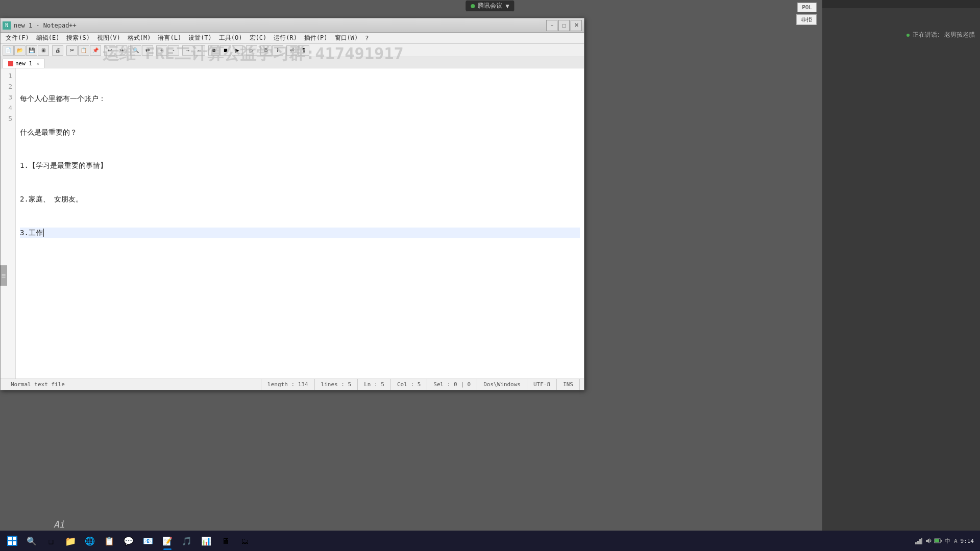 The image size is (980, 551). I want to click on menu-help: ?, so click(366, 38).